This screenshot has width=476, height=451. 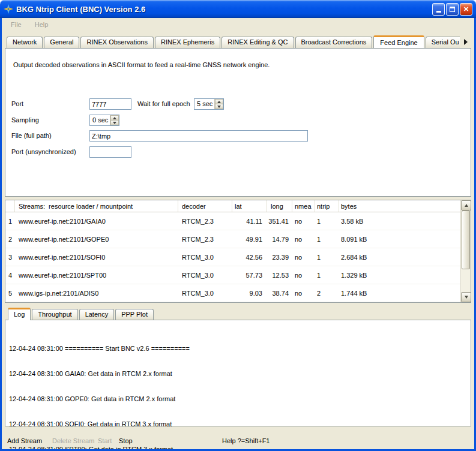 I want to click on menu-file: File, so click(x=16, y=25).